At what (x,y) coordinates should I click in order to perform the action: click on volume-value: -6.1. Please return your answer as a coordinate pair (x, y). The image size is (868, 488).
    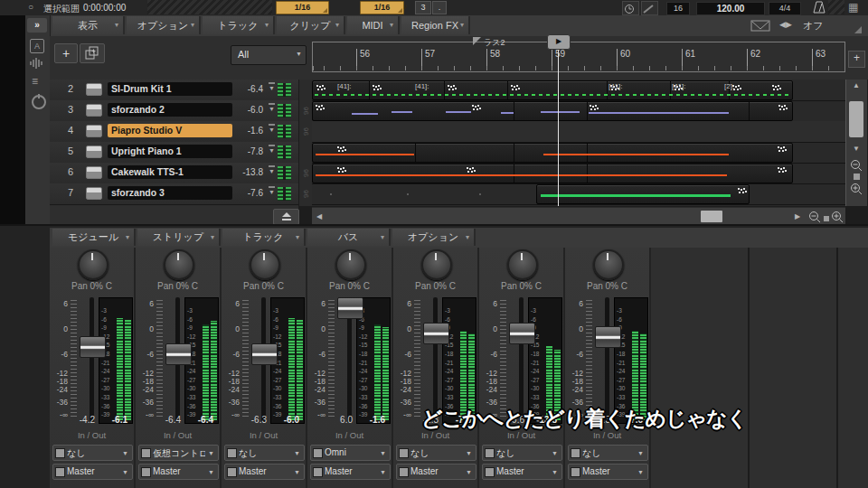
    Looking at the image, I should click on (111, 419).